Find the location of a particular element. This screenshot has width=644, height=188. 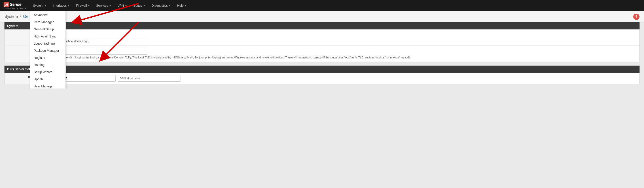

menu-high-avail-sync: High Avail. Sync is located at coordinates (48, 36).